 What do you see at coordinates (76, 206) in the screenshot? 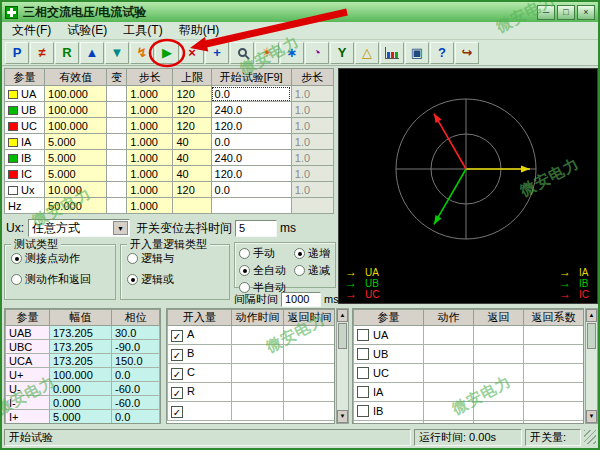
I see `hz-value-cell: 50.000` at bounding box center [76, 206].